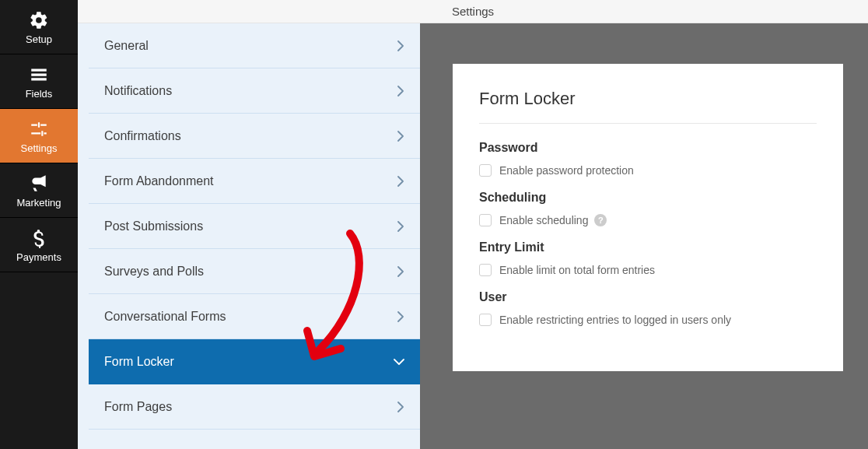 This screenshot has height=449, width=868. What do you see at coordinates (39, 82) in the screenshot?
I see `rail-fields: Fields` at bounding box center [39, 82].